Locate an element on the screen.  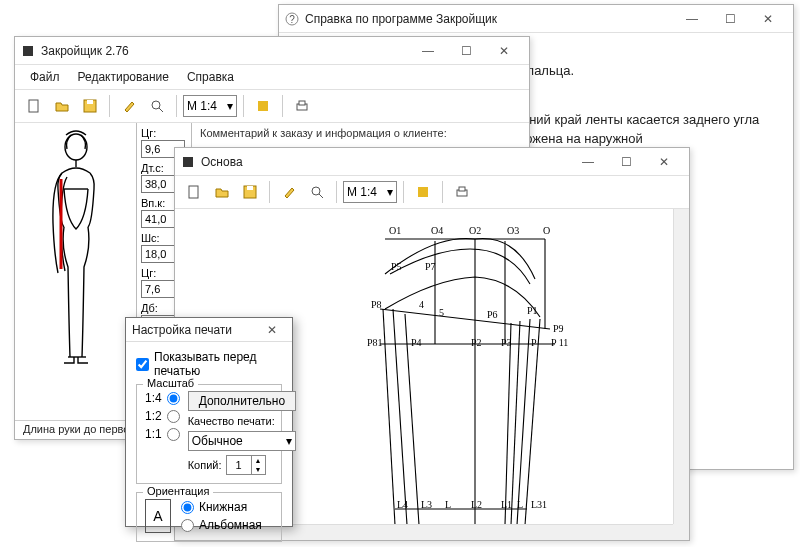
help-close-button: ✕ is located at coordinates (768, 19).